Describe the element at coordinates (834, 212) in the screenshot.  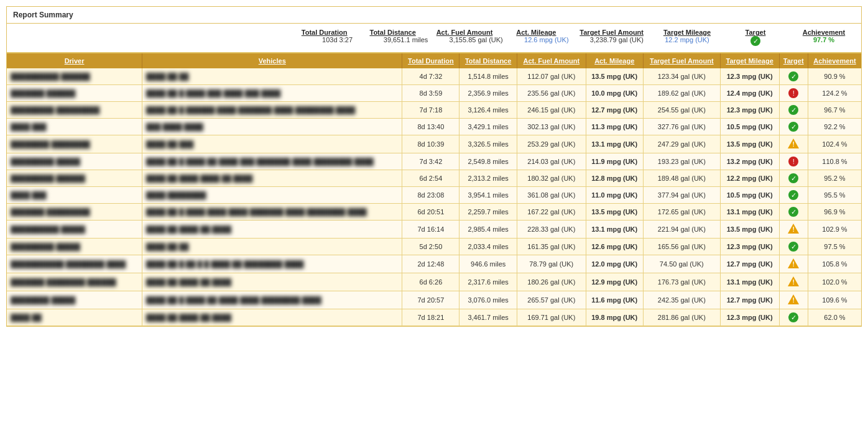
I see `achievement-cell: 96.9 %` at that location.